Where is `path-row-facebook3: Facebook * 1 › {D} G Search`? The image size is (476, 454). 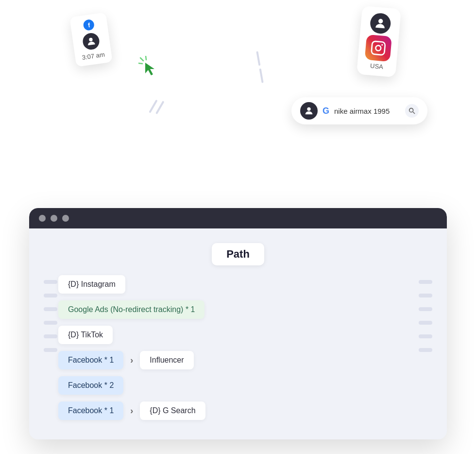
path-row-facebook3: Facebook * 1 › {D} G Search is located at coordinates (238, 411).